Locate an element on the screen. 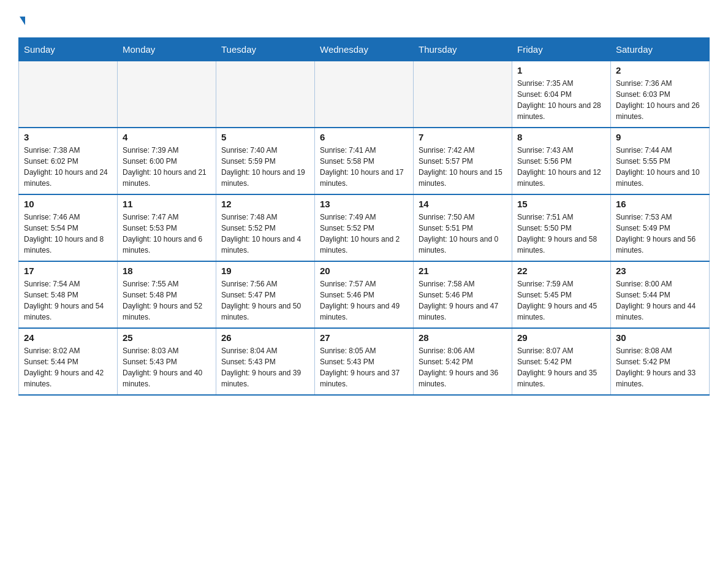 Image resolution: width=728 pixels, height=563 pixels. calendar-cell: 19Sunrise: 7:56 AMSunset: 5:47 PMDayligh… is located at coordinates (266, 294).